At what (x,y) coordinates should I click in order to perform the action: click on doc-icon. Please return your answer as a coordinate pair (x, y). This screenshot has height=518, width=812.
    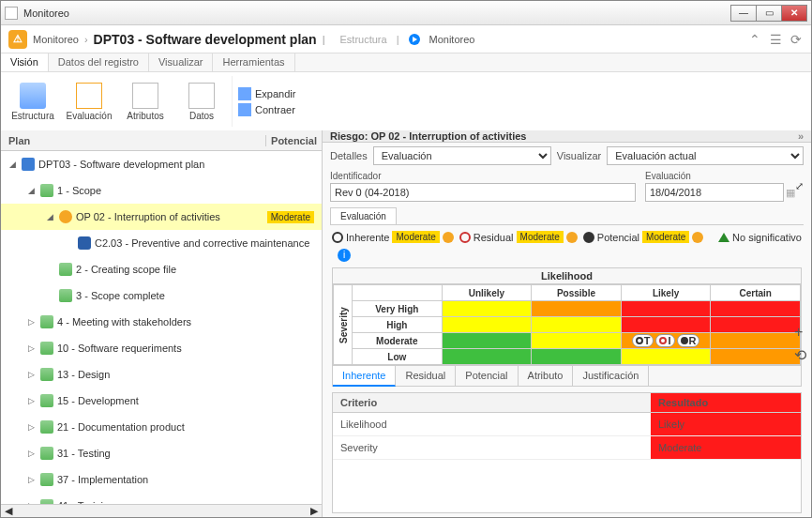
    Looking at the image, I should click on (11, 13).